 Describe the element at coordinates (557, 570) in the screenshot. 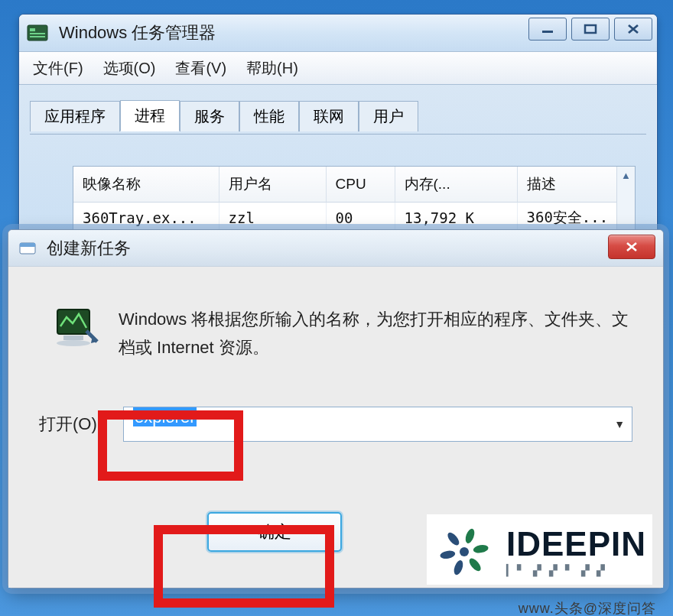

I see `brand-logo-sub: ▎▘ ▞ ▞ ▘ ▞ ▞` at that location.